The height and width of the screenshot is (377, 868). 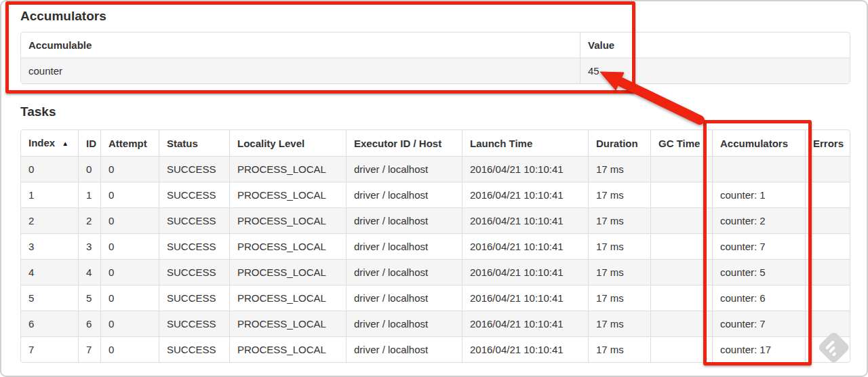 I want to click on task-cell-index: 6, so click(x=50, y=323).